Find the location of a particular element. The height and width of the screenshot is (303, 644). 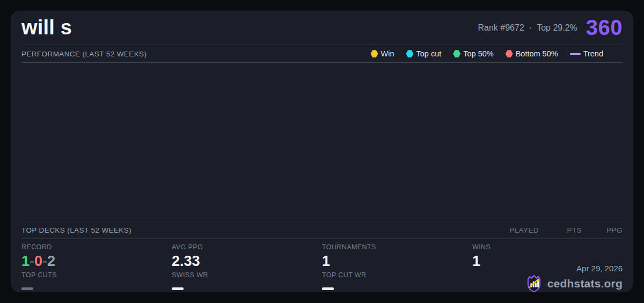

performance-section-title: PERFORMANCE (LAST 52 WEEKS) is located at coordinates (84, 54).